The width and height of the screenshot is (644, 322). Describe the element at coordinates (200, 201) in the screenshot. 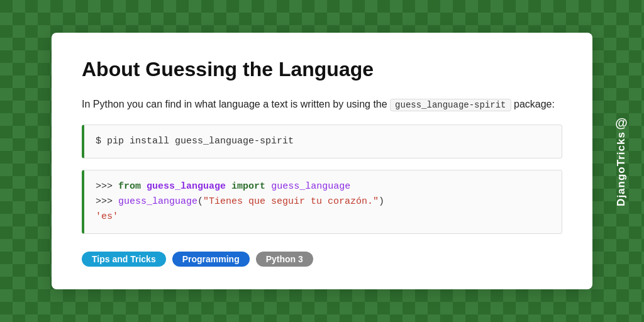

I see `paren-open: (` at that location.